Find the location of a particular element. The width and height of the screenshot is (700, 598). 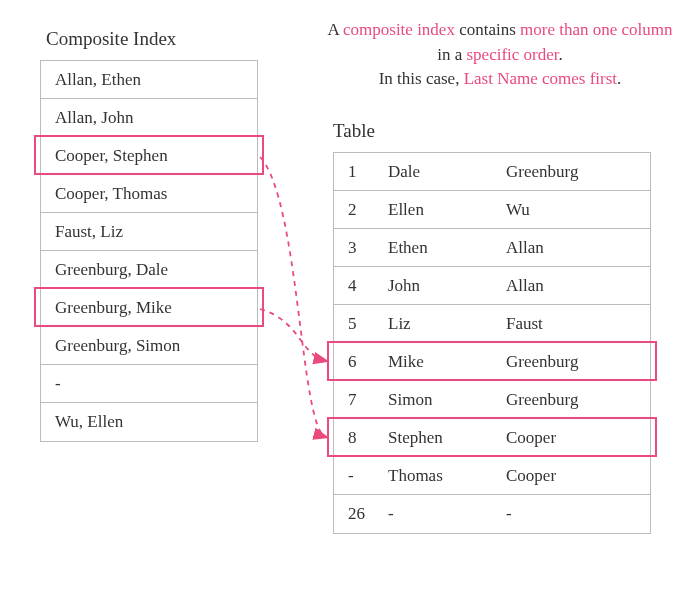

caption-hl: more than one column is located at coordinates (596, 30).